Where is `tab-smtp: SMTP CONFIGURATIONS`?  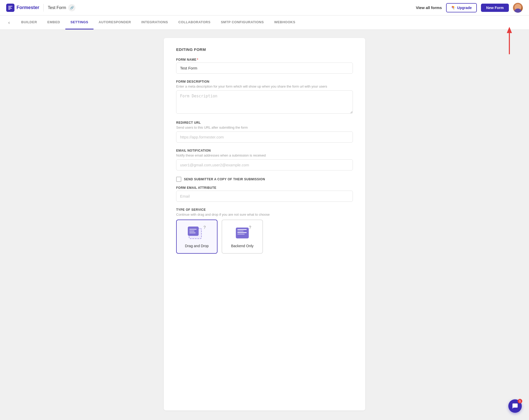 tab-smtp: SMTP CONFIGURATIONS is located at coordinates (242, 22).